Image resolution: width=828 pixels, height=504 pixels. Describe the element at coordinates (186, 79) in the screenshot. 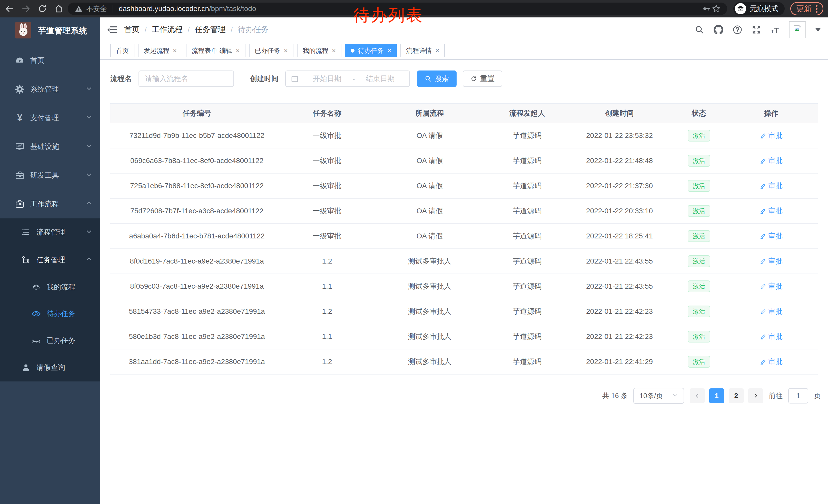

I see `process-name-input: 请输入流程名` at that location.